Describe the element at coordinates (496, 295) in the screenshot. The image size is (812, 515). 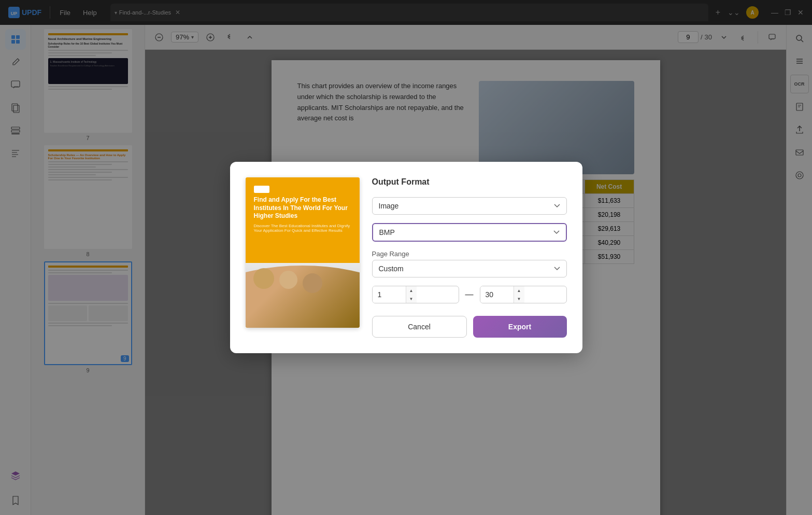
I see `range-end-input` at that location.